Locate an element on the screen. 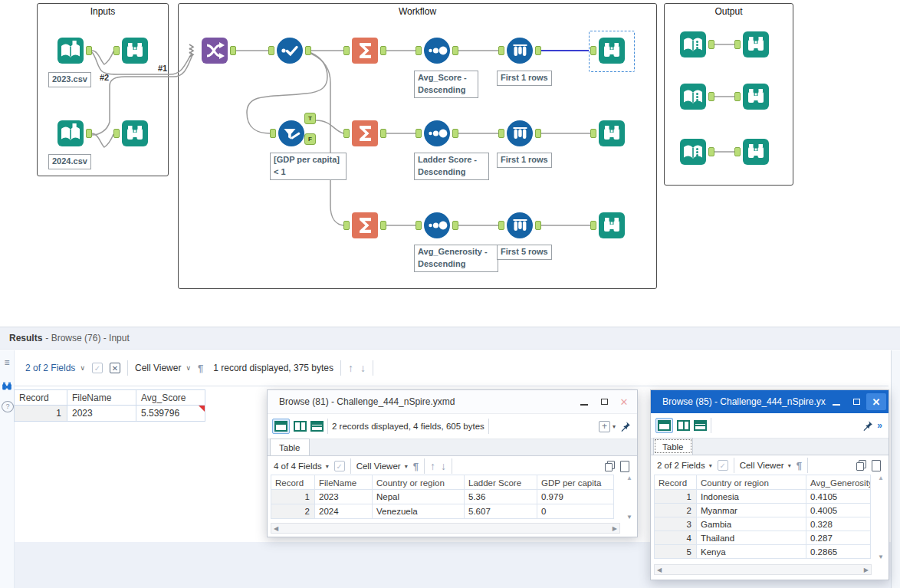 Image resolution: width=900 pixels, height=588 pixels. window-titlebar: Browse (85) - Challenge_444_nSpire.yx...… is located at coordinates (770, 402).